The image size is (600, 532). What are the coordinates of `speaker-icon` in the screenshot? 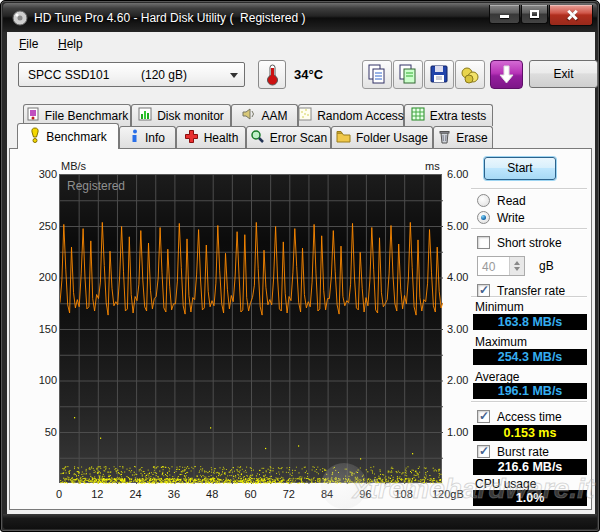 It's located at (248, 116).